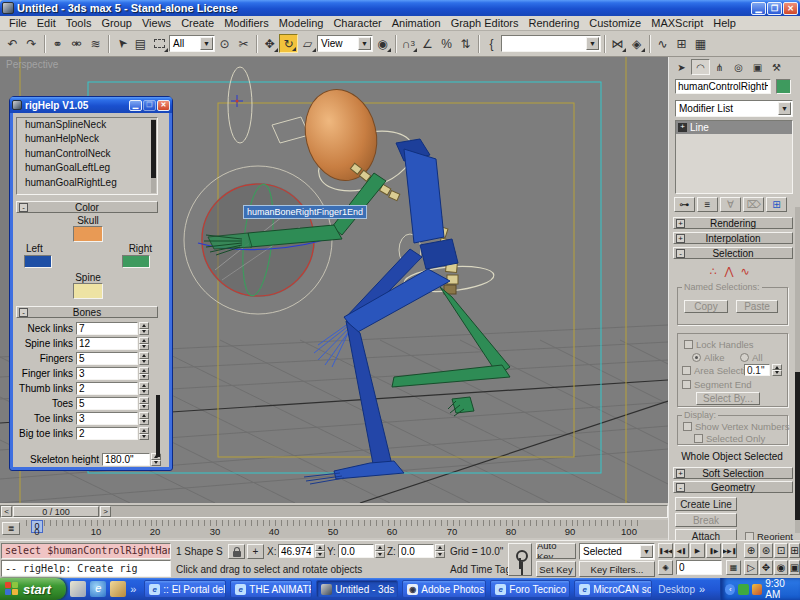 The height and width of the screenshot is (600, 800). What do you see at coordinates (733, 487) in the screenshot?
I see `geometry-rollout: -Geometry` at bounding box center [733, 487].